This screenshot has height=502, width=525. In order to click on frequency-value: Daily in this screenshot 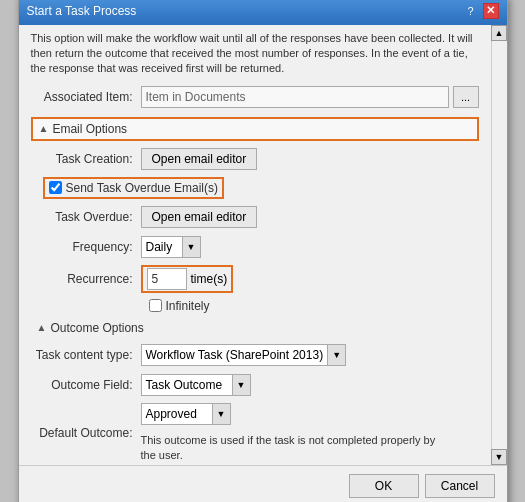, I will do `click(162, 247)`.